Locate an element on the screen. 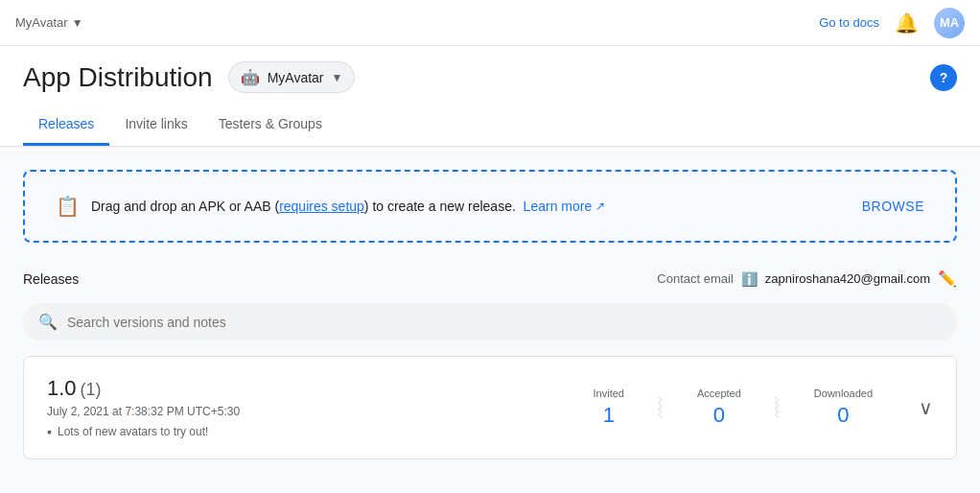 Image resolution: width=980 pixels, height=493 pixels. downloaded-label: Downloaded is located at coordinates (844, 393).